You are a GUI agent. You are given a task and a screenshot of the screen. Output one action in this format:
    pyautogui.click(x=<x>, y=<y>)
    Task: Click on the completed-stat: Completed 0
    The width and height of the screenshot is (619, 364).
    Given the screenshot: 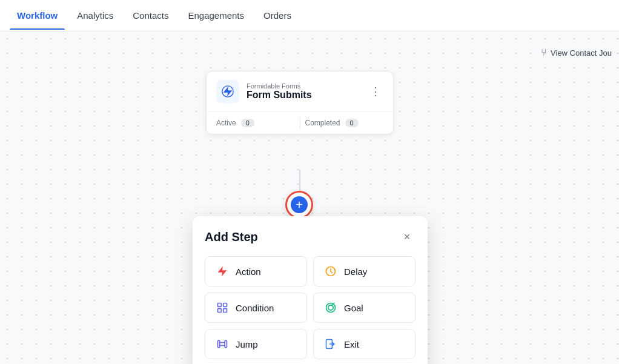 What is the action you would take?
    pyautogui.click(x=345, y=123)
    